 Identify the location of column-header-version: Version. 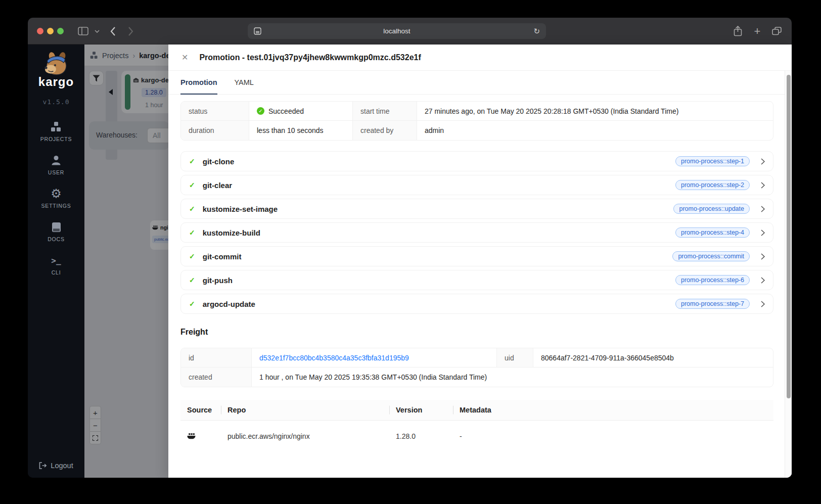
(421, 410).